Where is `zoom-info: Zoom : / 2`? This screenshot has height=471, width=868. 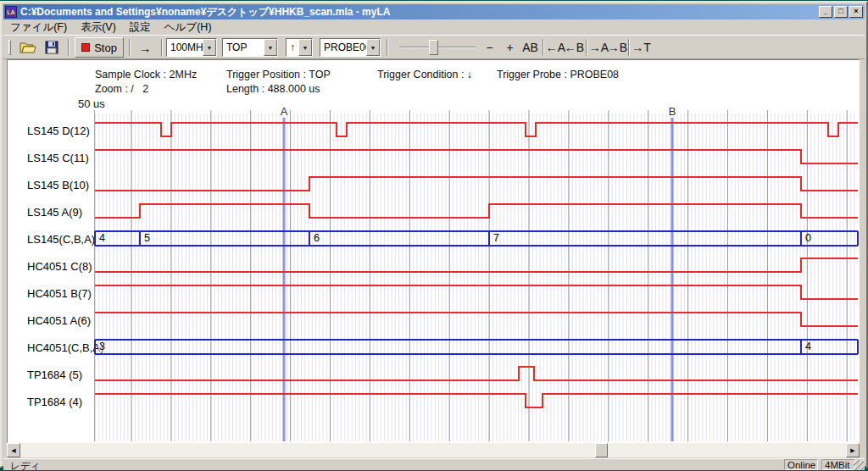
zoom-info: Zoom : / 2 is located at coordinates (122, 89).